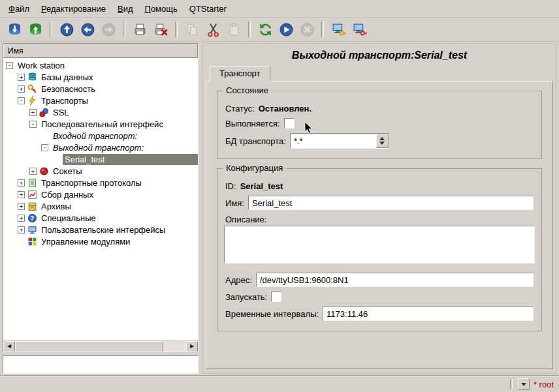  What do you see at coordinates (101, 183) in the screenshot?
I see `tree-item-protocols: + Транспортные протоколы` at bounding box center [101, 183].